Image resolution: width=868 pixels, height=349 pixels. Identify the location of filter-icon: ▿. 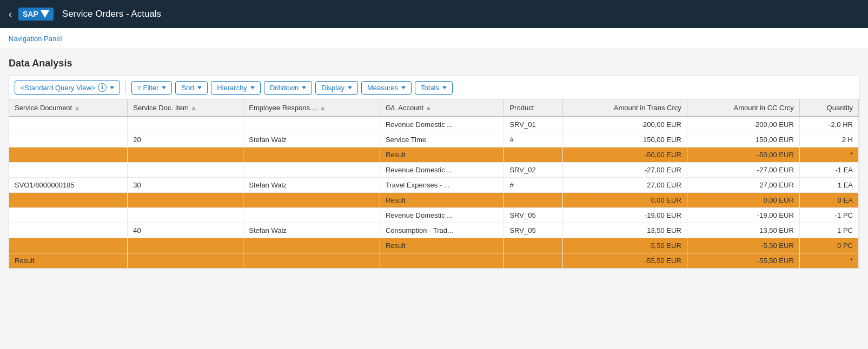
(140, 88).